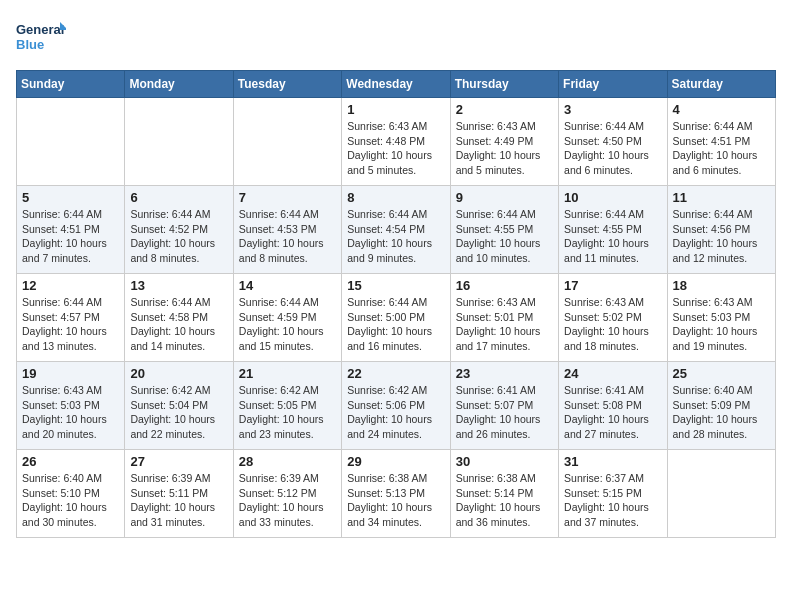  Describe the element at coordinates (721, 84) in the screenshot. I see `weekday-header: Saturday` at that location.